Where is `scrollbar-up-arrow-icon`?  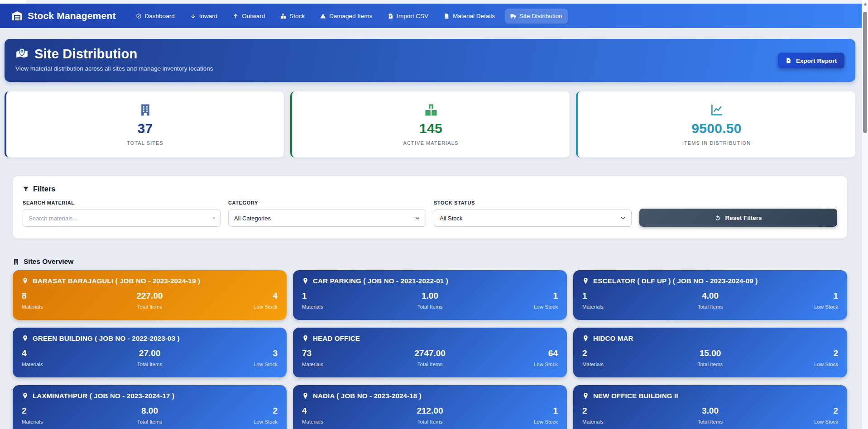 scrollbar-up-arrow-icon is located at coordinates (865, 4).